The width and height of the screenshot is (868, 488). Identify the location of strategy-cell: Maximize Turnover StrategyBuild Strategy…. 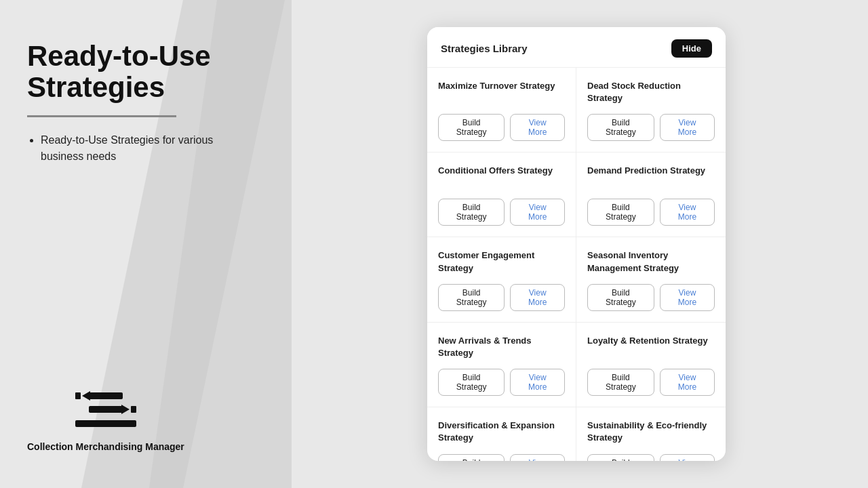
(502, 110).